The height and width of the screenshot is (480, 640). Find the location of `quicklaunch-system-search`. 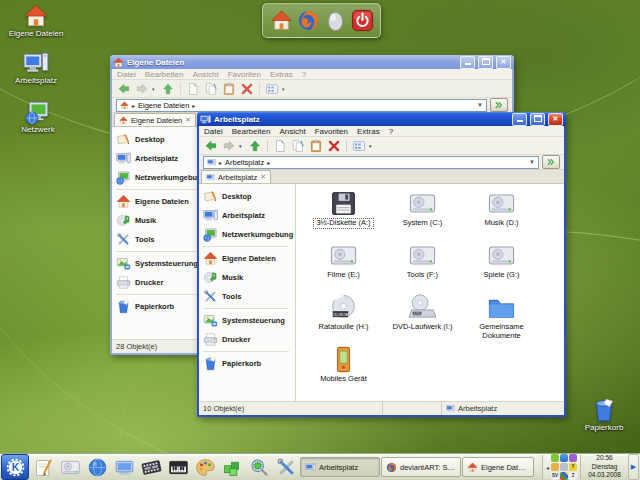

quicklaunch-system-search is located at coordinates (259, 467).